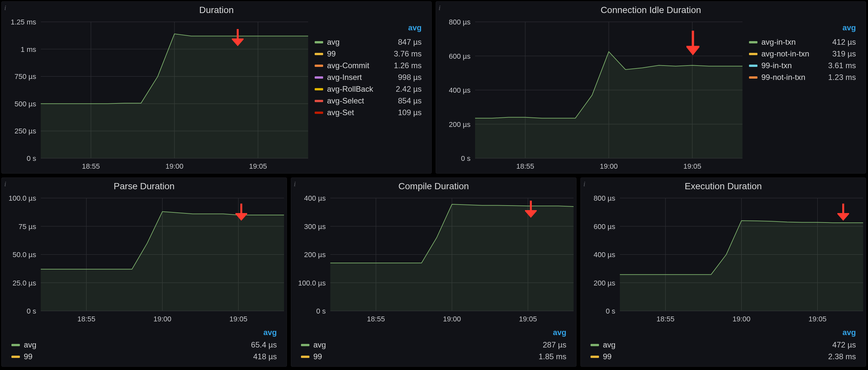 This screenshot has width=868, height=370. I want to click on legend-item-avg-select: avg-Select854 µs, so click(368, 101).